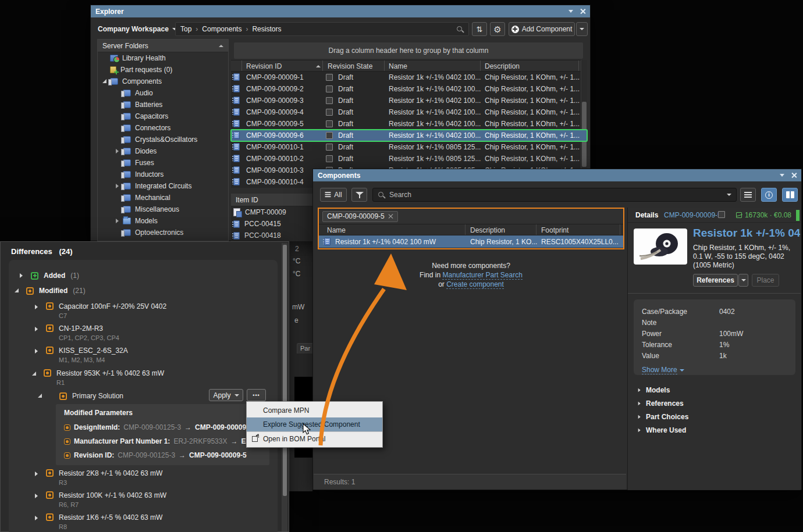 This screenshot has width=803, height=532. Describe the element at coordinates (256, 395) in the screenshot. I see `more-options-button: •••` at that location.